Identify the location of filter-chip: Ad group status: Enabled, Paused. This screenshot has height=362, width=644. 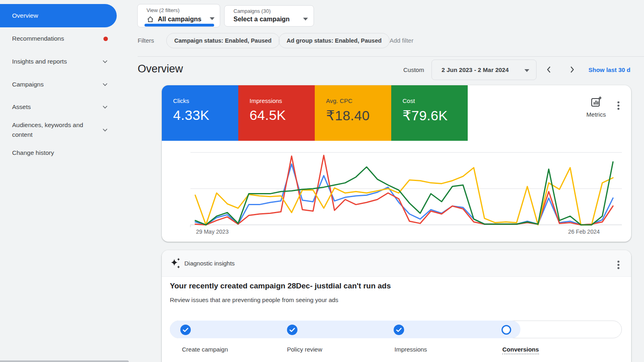
(334, 41).